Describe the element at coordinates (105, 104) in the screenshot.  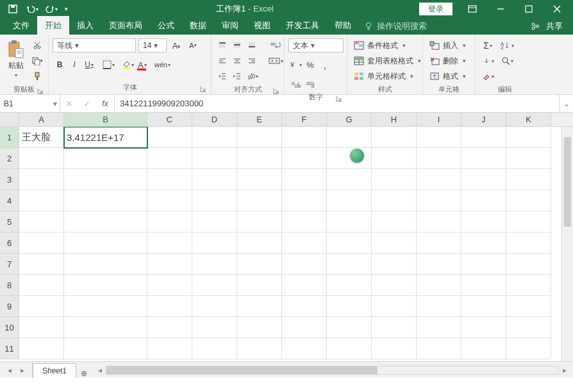
I see `insert-function-button: fx` at that location.